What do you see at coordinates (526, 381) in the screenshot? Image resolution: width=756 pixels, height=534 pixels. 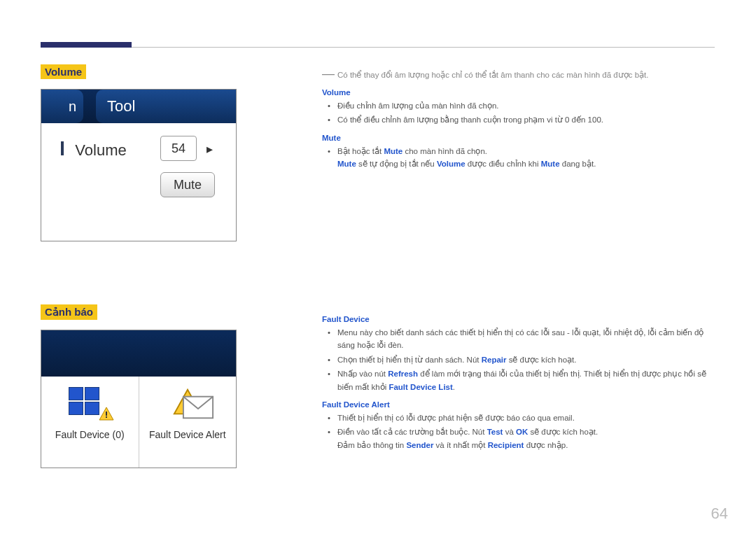 I see `list-item: Nhấp vào nút Refresh để làm mới trạng th…` at bounding box center [526, 381].